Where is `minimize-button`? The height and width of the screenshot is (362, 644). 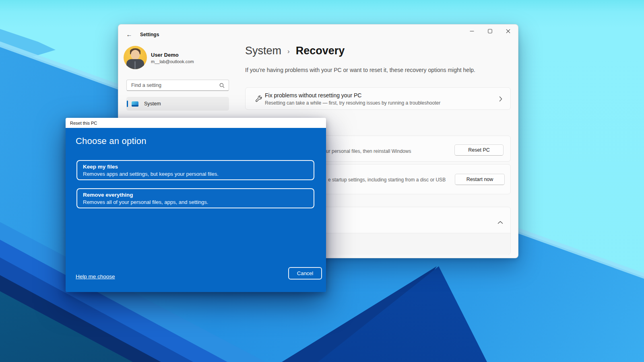 minimize-button is located at coordinates (472, 31).